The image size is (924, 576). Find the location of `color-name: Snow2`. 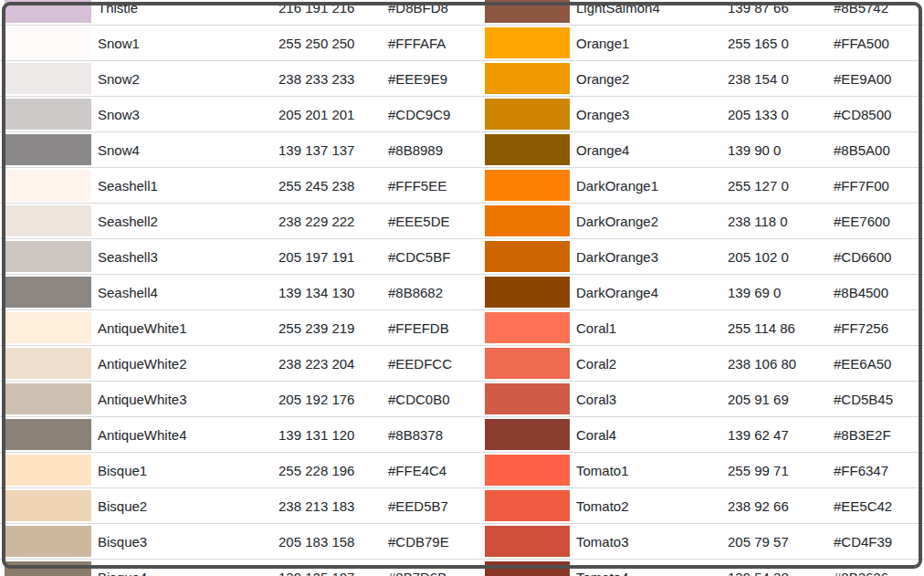

color-name: Snow2 is located at coordinates (182, 79).